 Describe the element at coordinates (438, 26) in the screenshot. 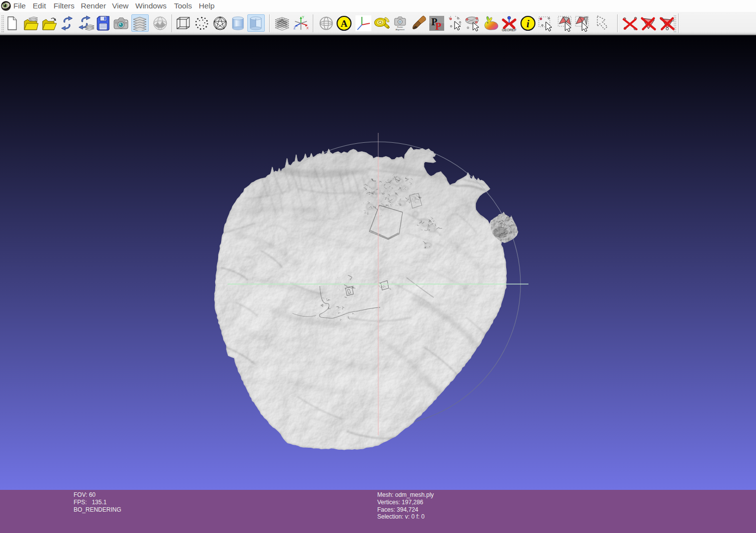

I see `svg-text: P` at that location.